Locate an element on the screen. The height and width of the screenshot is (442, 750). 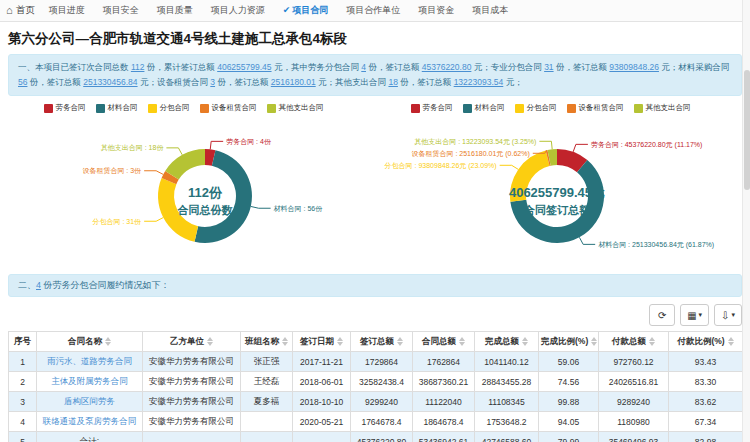
column-header-label: 合同名称 is located at coordinates (85, 341).